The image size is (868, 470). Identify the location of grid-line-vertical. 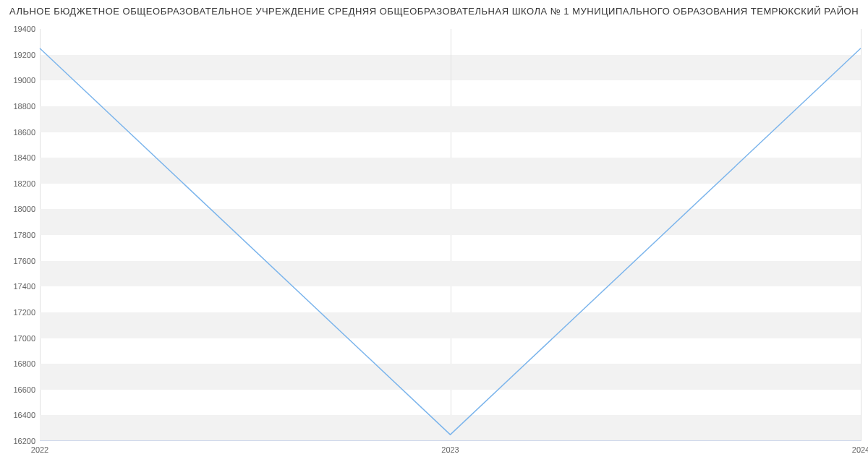
(861, 235).